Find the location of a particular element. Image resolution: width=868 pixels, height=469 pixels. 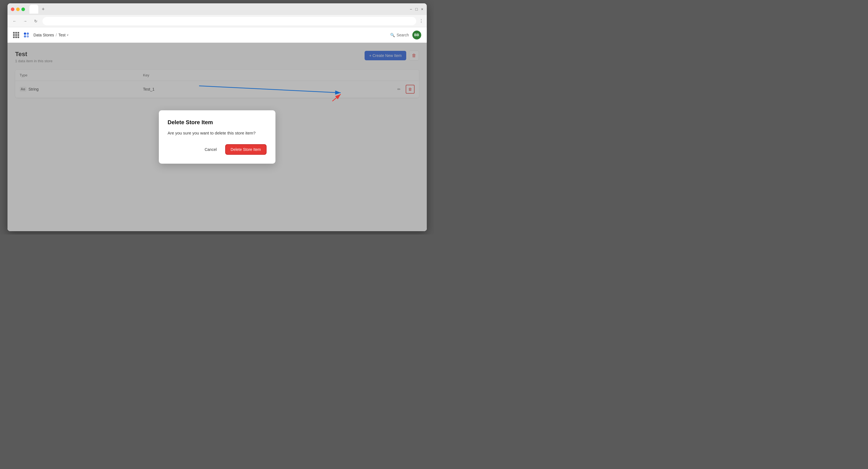

modal-message: Are you sure you want to delete this sto… is located at coordinates (217, 134).